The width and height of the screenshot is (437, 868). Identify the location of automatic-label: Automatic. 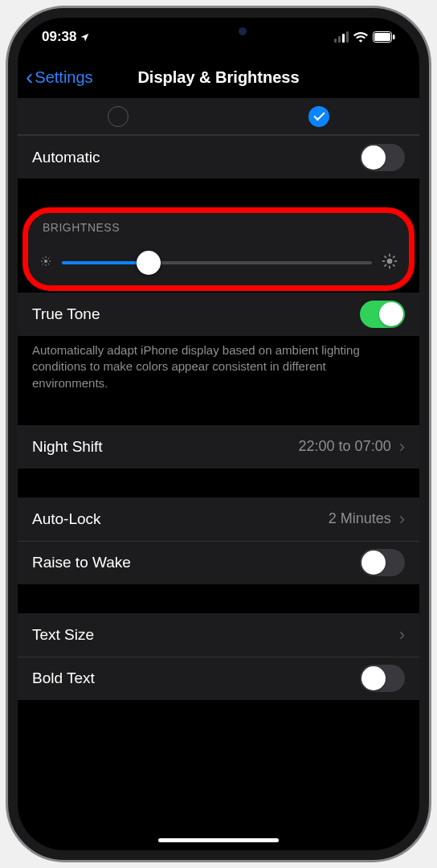
(66, 158).